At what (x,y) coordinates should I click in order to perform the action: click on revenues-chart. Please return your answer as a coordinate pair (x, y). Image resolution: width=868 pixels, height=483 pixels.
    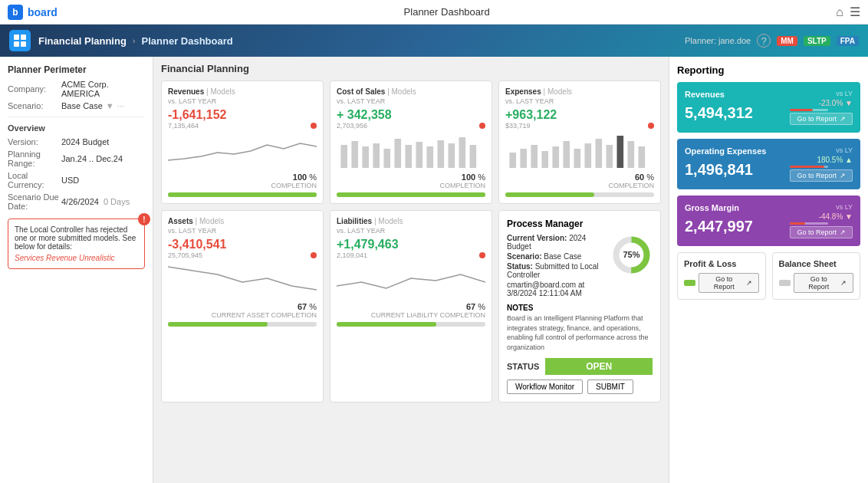
    Looking at the image, I should click on (242, 149).